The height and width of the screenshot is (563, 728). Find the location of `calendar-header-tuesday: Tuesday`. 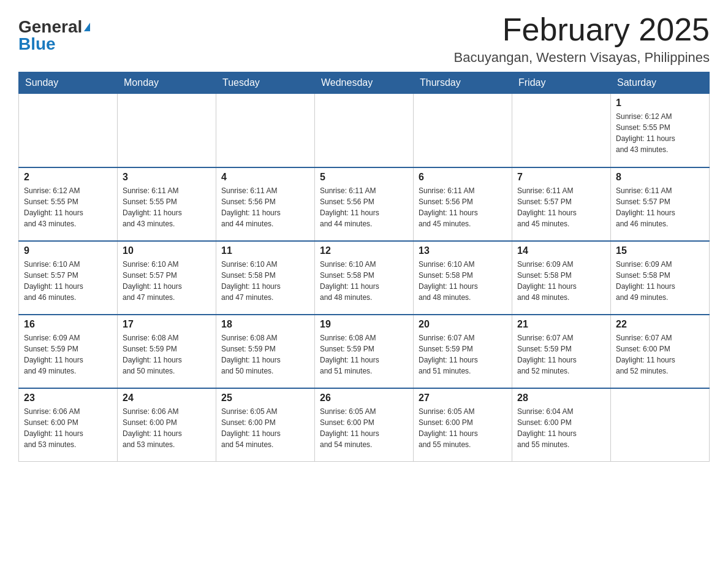

calendar-header-tuesday: Tuesday is located at coordinates (266, 83).